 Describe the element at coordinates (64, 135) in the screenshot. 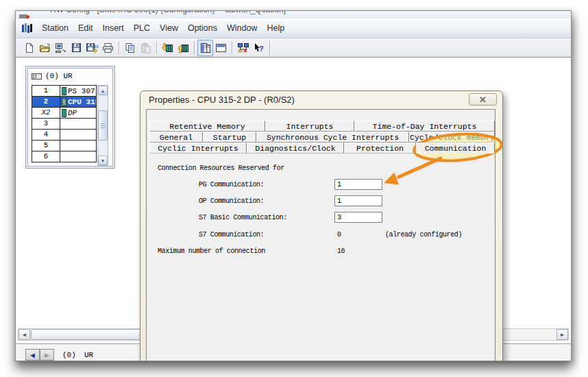

I see `rack-row-4: 4` at that location.